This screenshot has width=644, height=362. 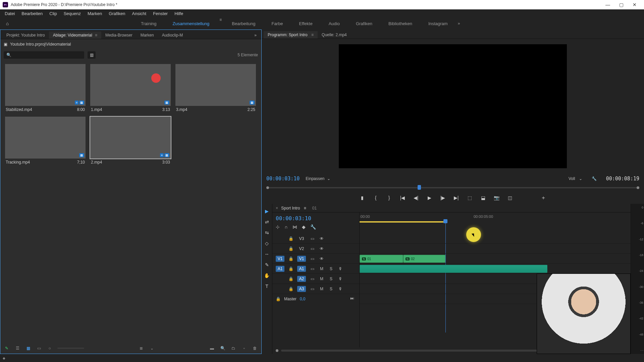 What do you see at coordinates (483, 198) in the screenshot?
I see `extract-button: ⬓` at bounding box center [483, 198].